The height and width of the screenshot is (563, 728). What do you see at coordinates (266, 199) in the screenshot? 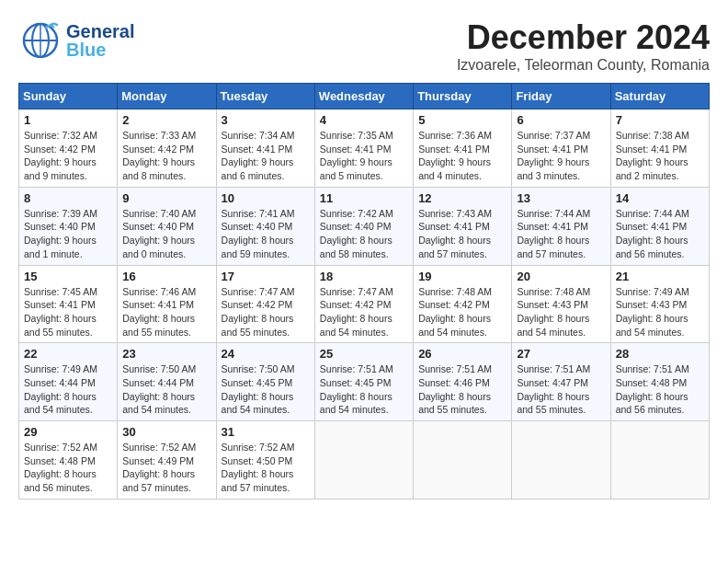
I see `day-number: 10` at bounding box center [266, 199].